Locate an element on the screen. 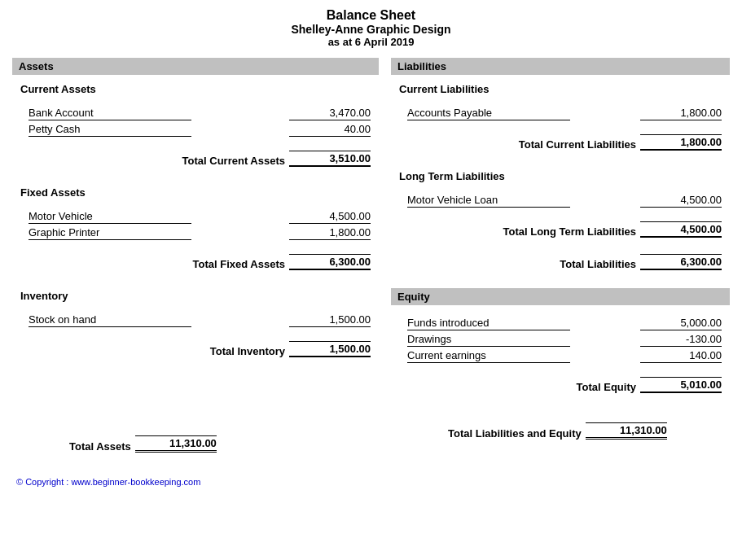 The width and height of the screenshot is (742, 560). total-long-term-liabilities-value: 4,500.00 is located at coordinates (681, 230).